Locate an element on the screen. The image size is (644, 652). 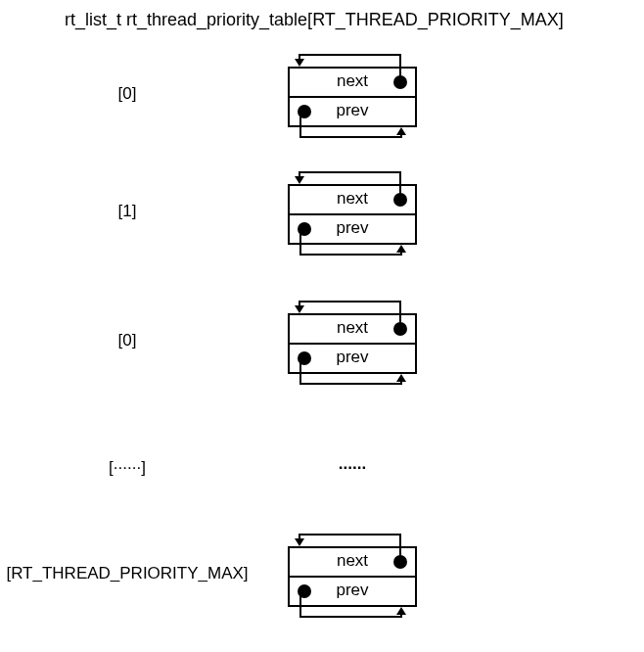
index-label: [RT_THREAD_PRIORITY_MAX] is located at coordinates (127, 574).